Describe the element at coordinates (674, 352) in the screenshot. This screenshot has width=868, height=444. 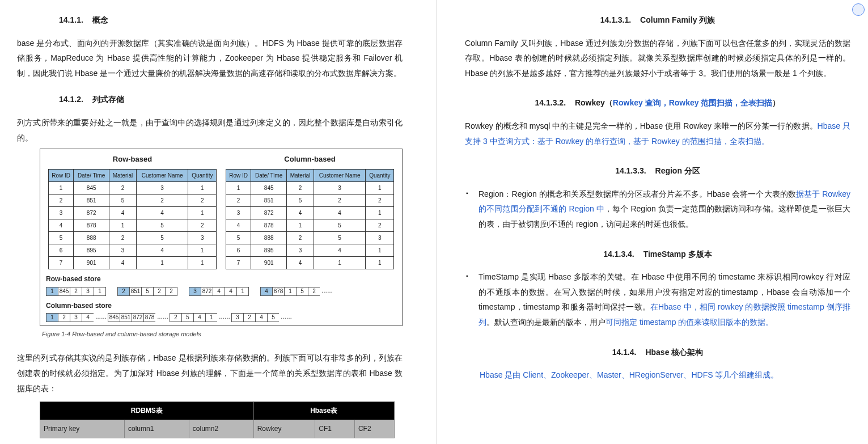
I see `heading-text: Hbase 核心架构` at that location.